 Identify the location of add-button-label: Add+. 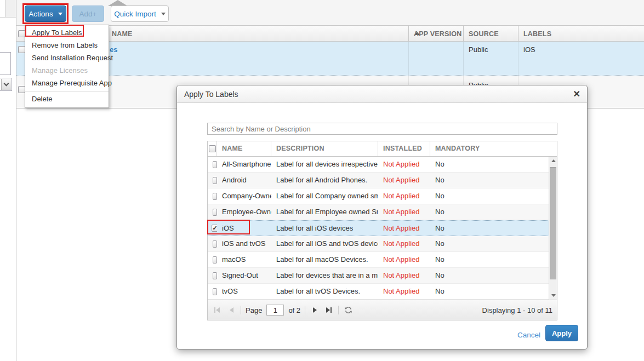
(88, 14).